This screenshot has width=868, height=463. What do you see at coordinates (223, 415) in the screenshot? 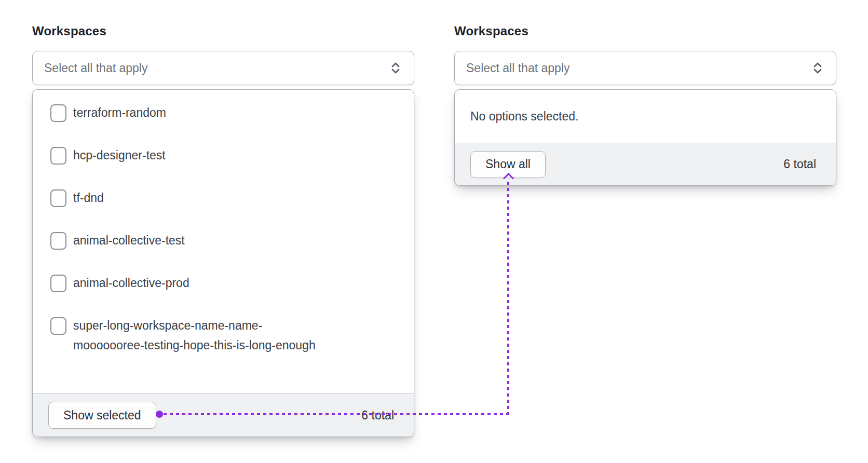
I see `dropdown-footer: Show selected 6 total` at bounding box center [223, 415].